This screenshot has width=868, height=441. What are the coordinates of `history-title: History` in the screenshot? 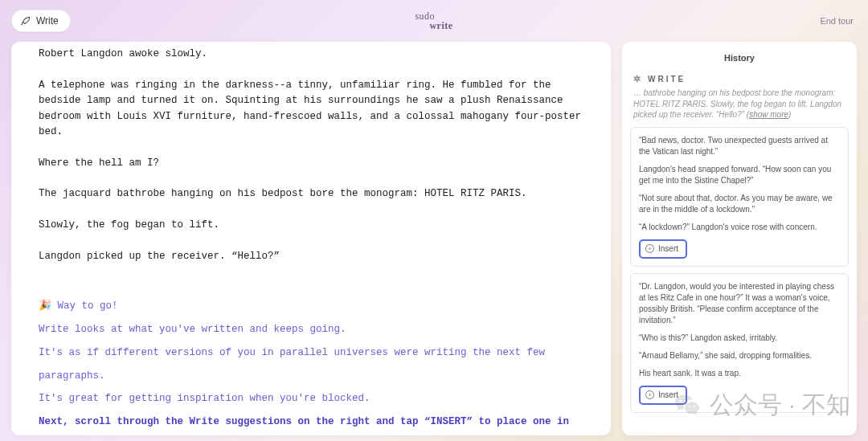 It's located at (739, 58).